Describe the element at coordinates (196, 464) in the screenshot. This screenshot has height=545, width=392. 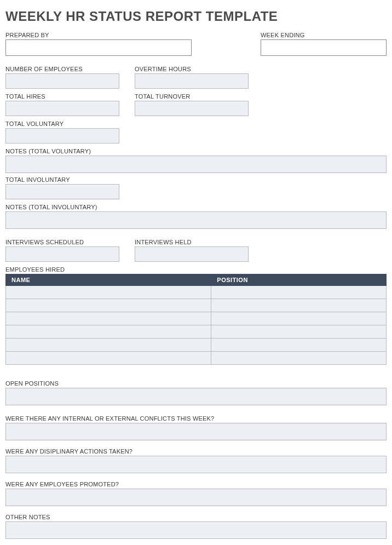
I see `disciplinary-input` at that location.